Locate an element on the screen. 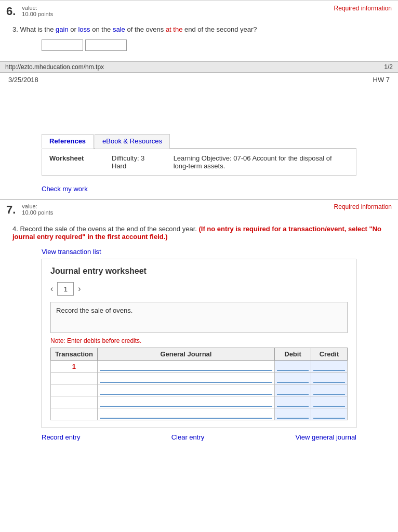  question-3: 3. What is the gain or loss on the sale … is located at coordinates (199, 30).